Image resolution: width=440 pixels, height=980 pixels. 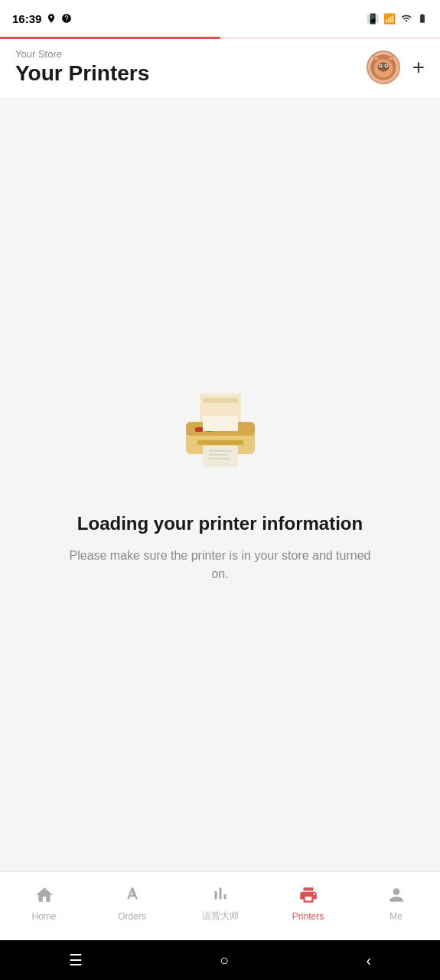 What do you see at coordinates (220, 960) in the screenshot?
I see `android-nav-bar: ☰ ○ ‹` at bounding box center [220, 960].